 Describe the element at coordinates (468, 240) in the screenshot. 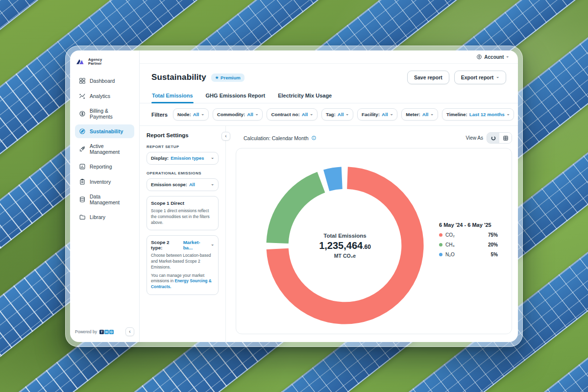

I see `chart-legend: 6 May '24 - 6 May '25 CO₂ 75% CH₄ 20%` at that location.